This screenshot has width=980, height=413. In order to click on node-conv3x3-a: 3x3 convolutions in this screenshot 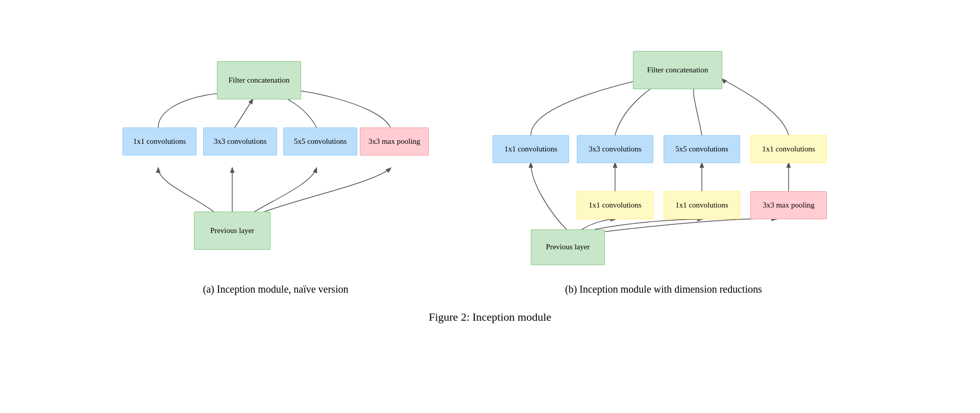, I will do `click(240, 142)`.